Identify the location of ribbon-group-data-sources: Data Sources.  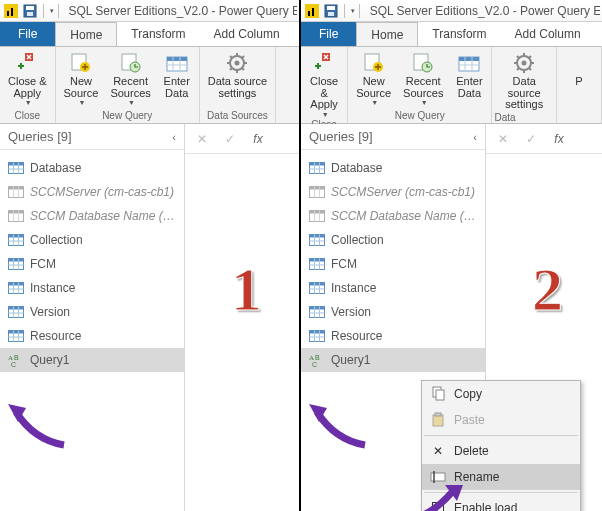
(238, 116).